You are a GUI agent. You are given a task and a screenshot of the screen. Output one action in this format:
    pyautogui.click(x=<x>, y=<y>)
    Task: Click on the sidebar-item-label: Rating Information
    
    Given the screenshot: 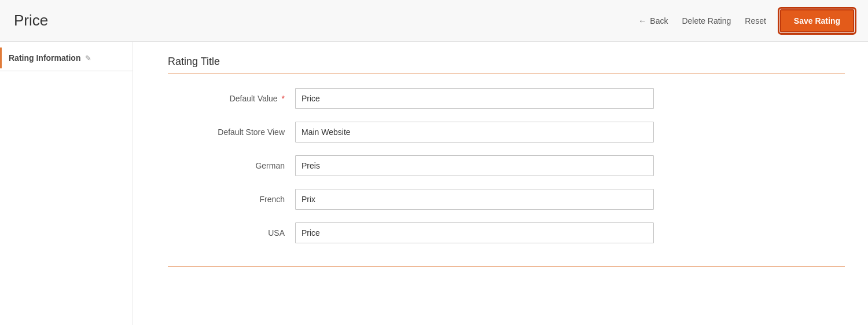 What is the action you would take?
    pyautogui.click(x=45, y=58)
    